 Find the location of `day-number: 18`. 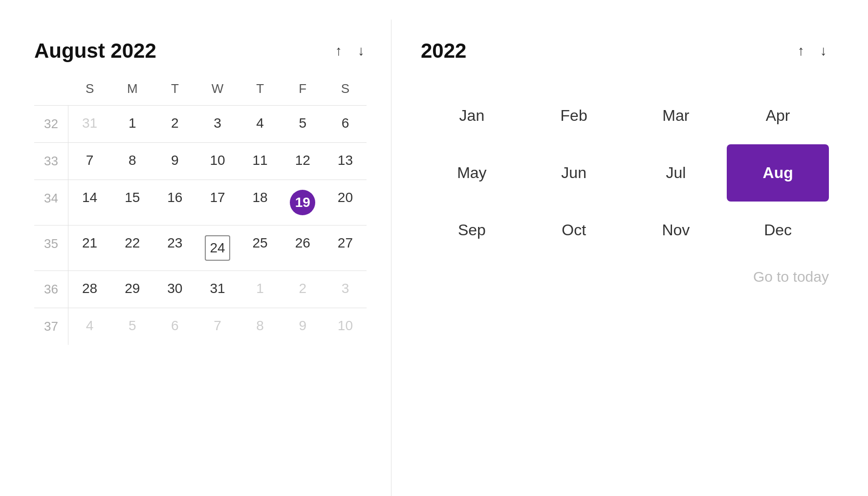

day-number: 18 is located at coordinates (260, 198).